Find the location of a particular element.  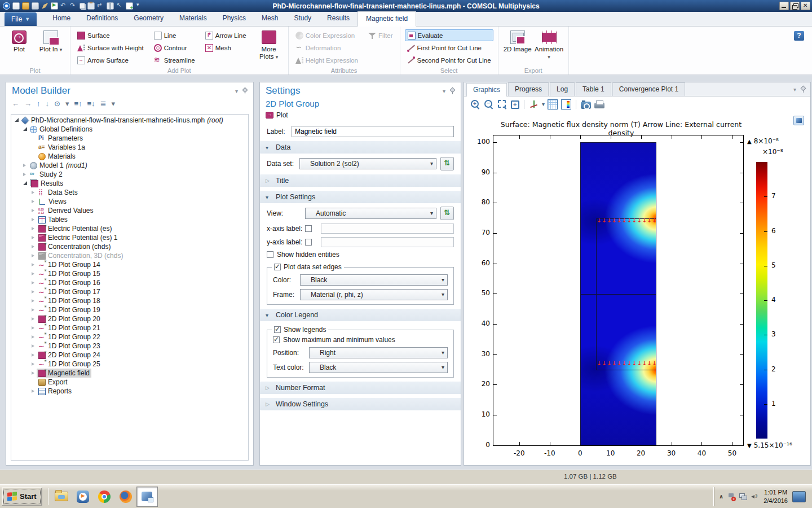

switch-view-button is located at coordinates (447, 213).